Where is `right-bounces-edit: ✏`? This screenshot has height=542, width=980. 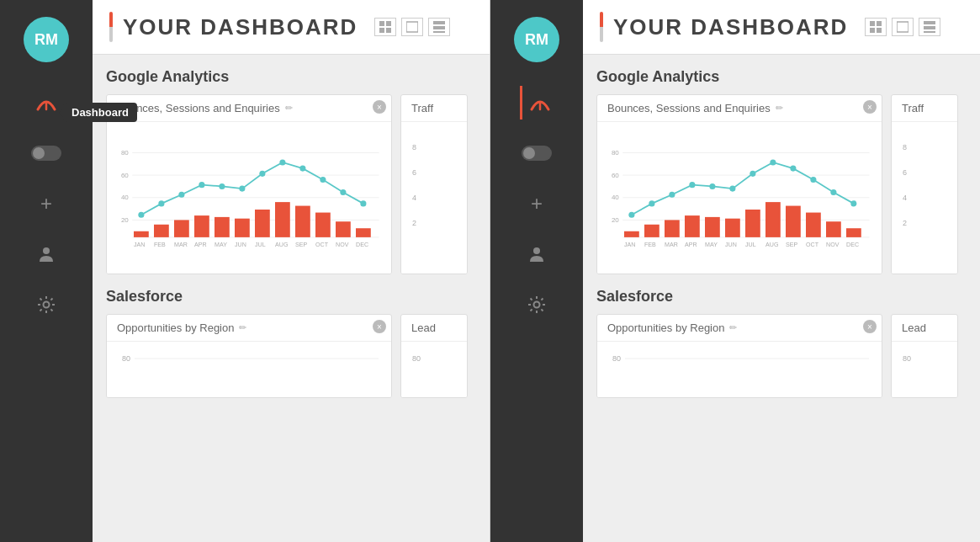 right-bounces-edit: ✏ is located at coordinates (779, 108).